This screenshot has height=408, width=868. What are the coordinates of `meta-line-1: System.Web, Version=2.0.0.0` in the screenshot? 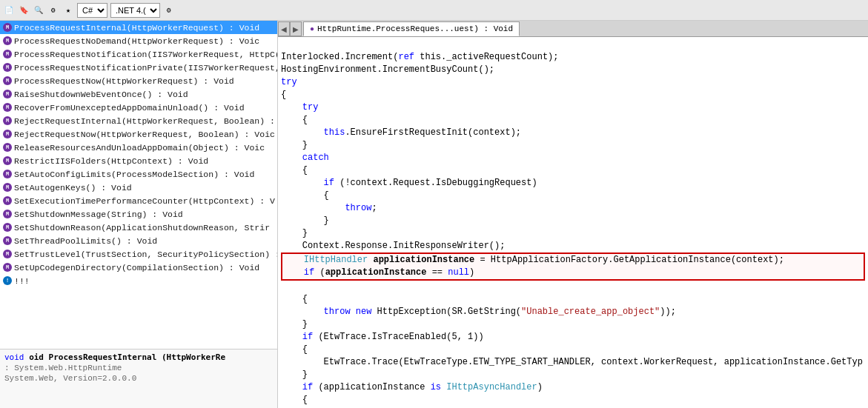 It's located at (139, 378).